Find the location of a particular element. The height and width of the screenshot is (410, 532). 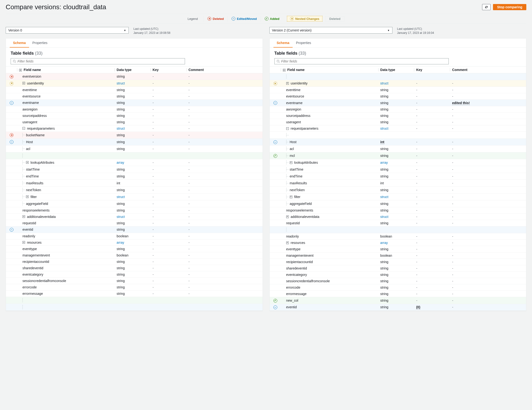

edited-icon: − is located at coordinates (275, 307).